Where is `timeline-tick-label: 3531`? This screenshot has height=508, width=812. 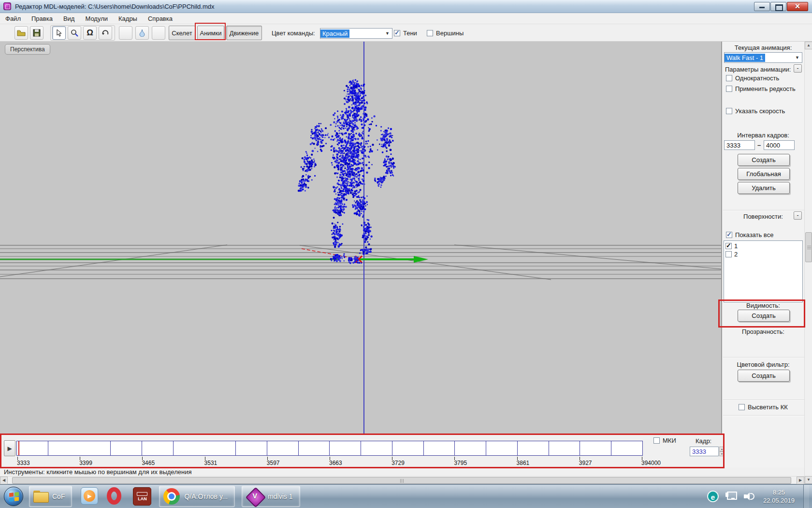
timeline-tick-label: 3531 is located at coordinates (211, 463).